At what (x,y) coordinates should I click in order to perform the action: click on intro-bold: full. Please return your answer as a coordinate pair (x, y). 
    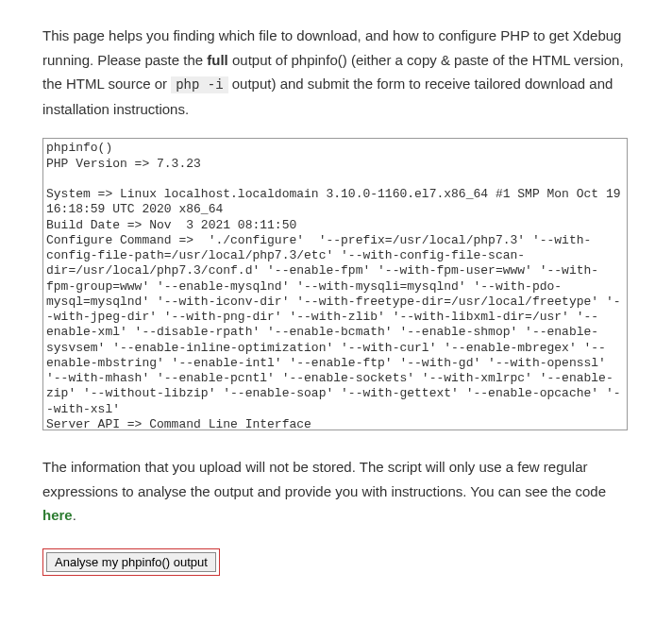
    Looking at the image, I should click on (217, 60).